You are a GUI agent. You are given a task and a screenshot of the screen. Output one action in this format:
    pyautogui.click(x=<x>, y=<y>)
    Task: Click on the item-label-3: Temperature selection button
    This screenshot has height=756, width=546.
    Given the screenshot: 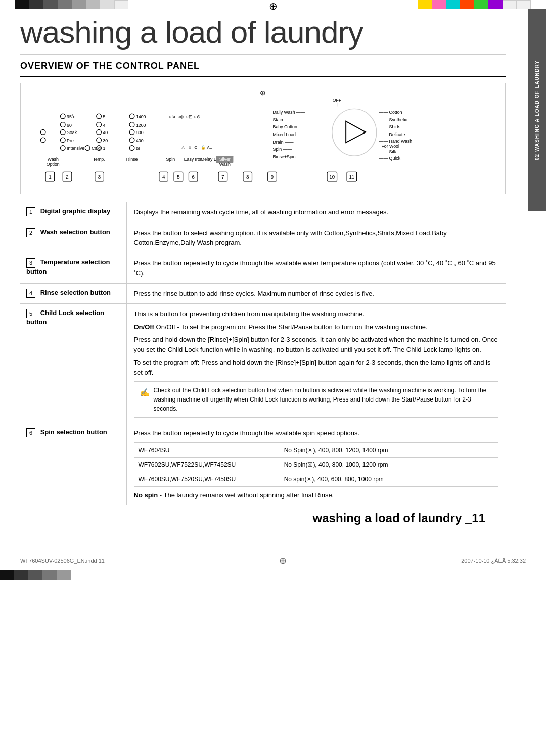 What is the action you would take?
    pyautogui.click(x=68, y=267)
    